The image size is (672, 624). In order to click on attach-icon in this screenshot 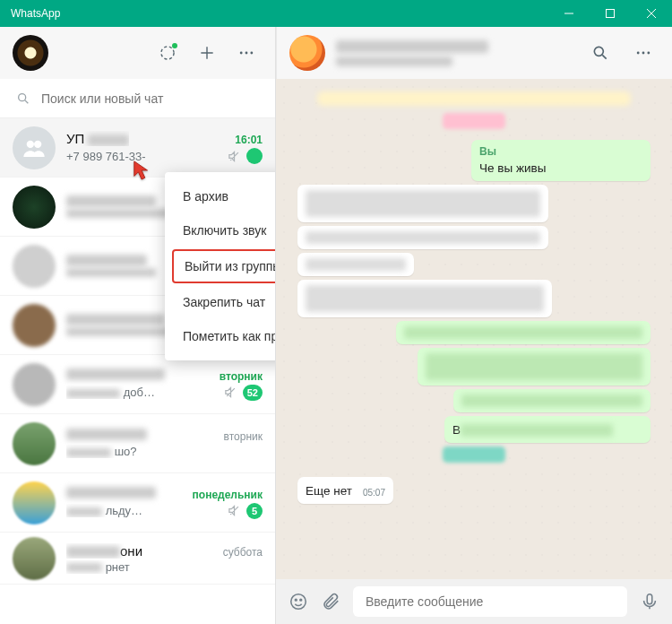, I will do `click(331, 602)`.